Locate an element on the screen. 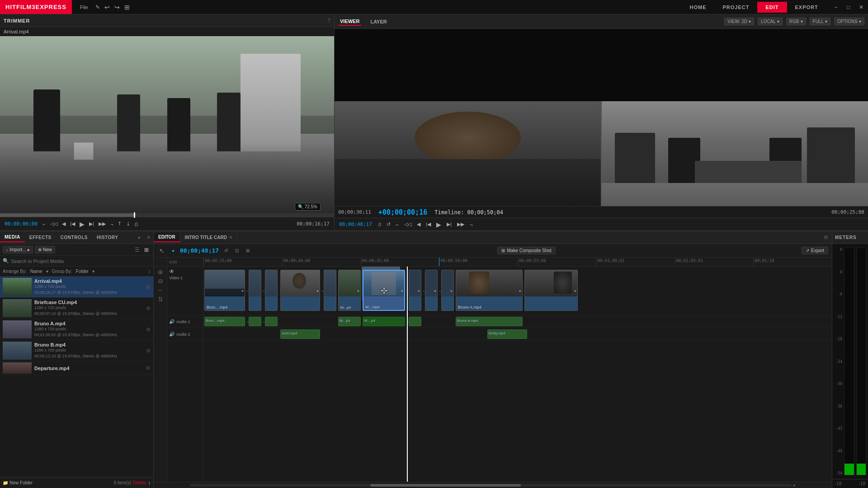 This screenshot has width=868, height=488. nav-export: EXPORT is located at coordinates (807, 7).